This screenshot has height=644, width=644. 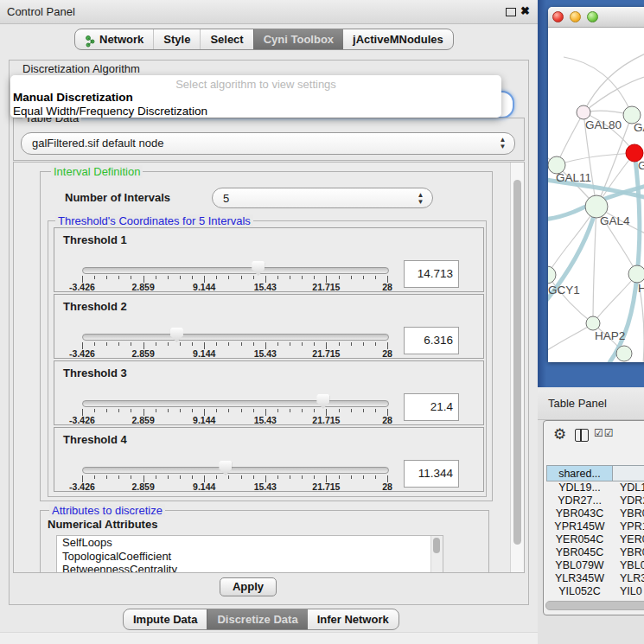 I want to click on threshold-value-input: 11.344, so click(x=431, y=474).